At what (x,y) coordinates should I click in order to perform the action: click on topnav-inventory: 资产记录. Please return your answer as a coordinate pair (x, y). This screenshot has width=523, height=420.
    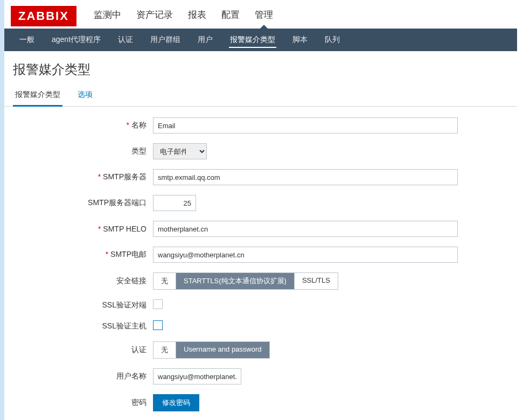
    Looking at the image, I should click on (155, 16).